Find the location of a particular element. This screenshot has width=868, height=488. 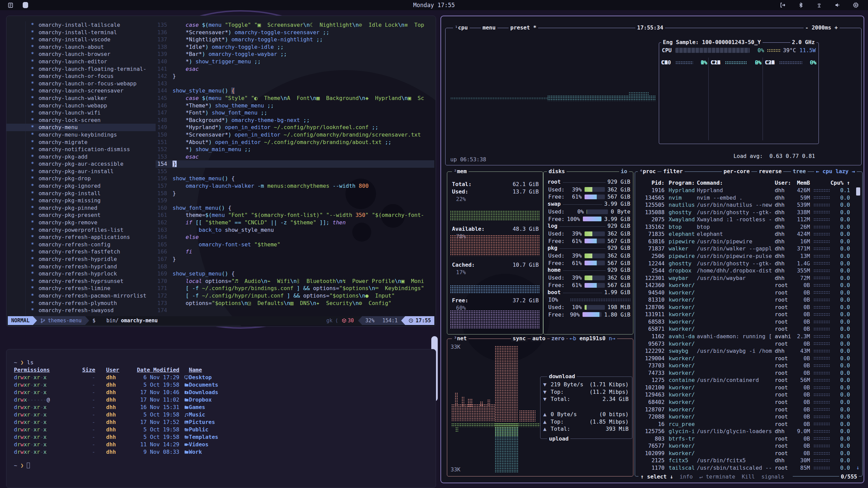

git-branch: themes-menu is located at coordinates (61, 321).